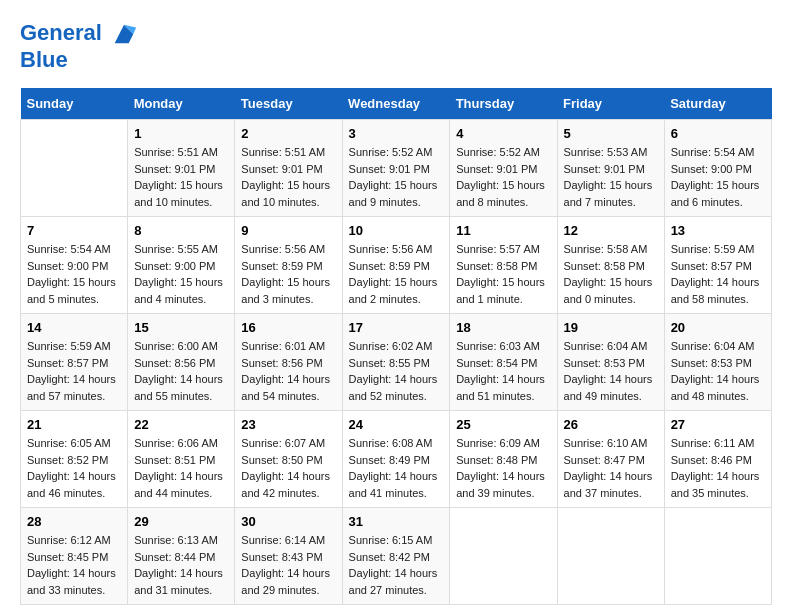 This screenshot has width=792, height=612. I want to click on day-number: 17, so click(396, 328).